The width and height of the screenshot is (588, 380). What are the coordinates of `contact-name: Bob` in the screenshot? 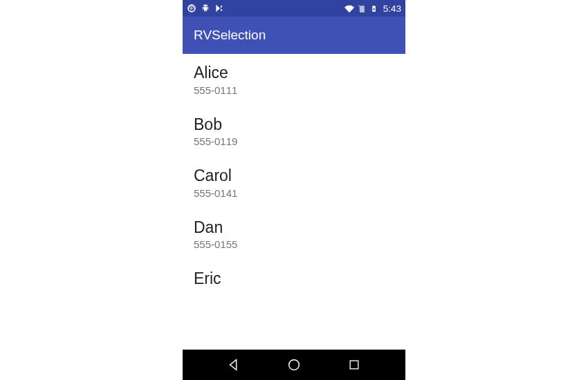 It's located at (294, 125).